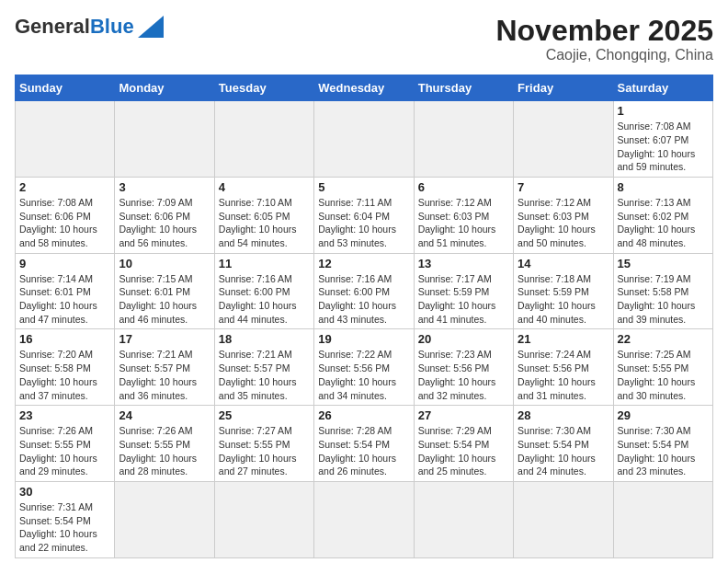  Describe the element at coordinates (664, 110) in the screenshot. I see `day-number: 1` at that location.